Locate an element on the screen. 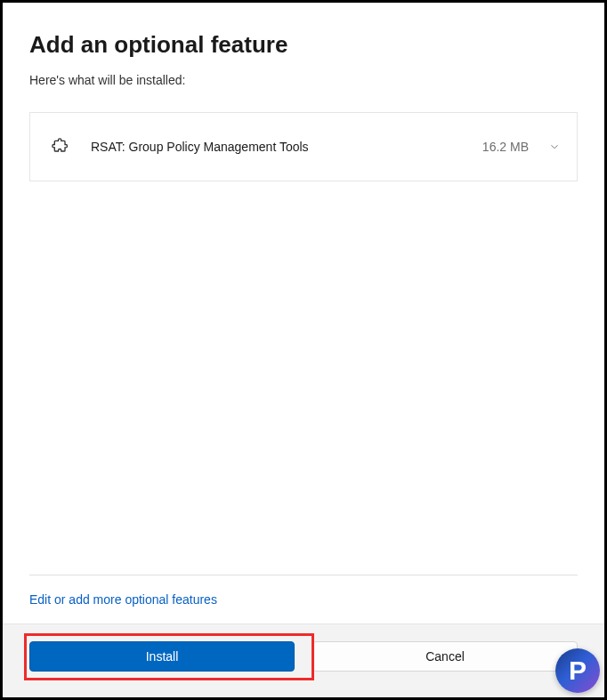 Image resolution: width=607 pixels, height=700 pixels. logo-letter: P is located at coordinates (578, 671).